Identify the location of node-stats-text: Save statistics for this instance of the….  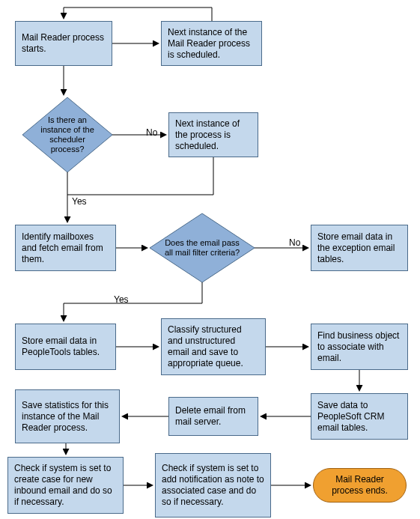
(67, 416).